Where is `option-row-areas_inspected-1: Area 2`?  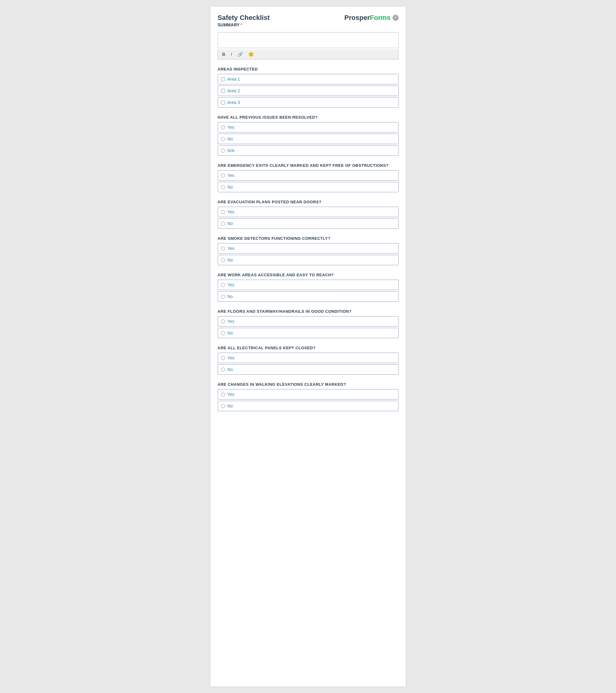
option-row-areas_inspected-1: Area 2 is located at coordinates (308, 91).